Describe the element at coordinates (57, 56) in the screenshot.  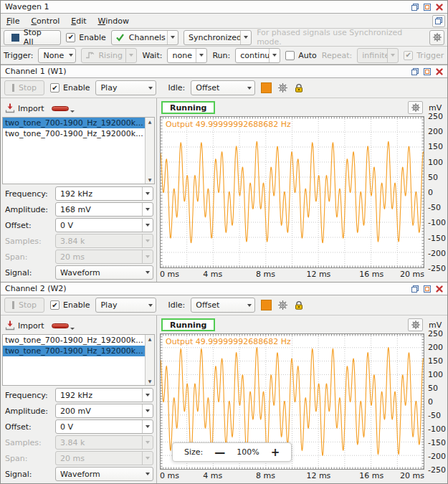
I see `trigger-source-dropdown: None` at that location.